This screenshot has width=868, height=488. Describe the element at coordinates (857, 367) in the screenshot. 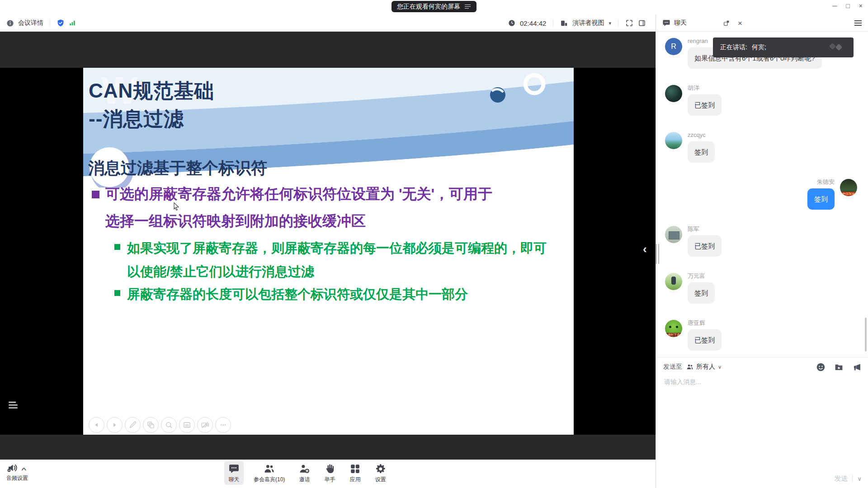

I see `announcement-icon` at that location.